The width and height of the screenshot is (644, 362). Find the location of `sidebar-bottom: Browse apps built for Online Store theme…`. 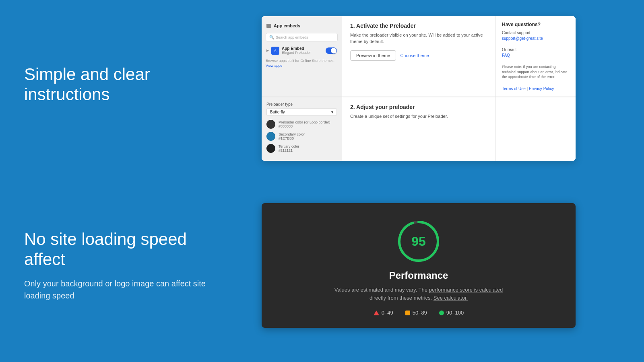

sidebar-bottom: Browse apps built for Online Store theme… is located at coordinates (302, 64).